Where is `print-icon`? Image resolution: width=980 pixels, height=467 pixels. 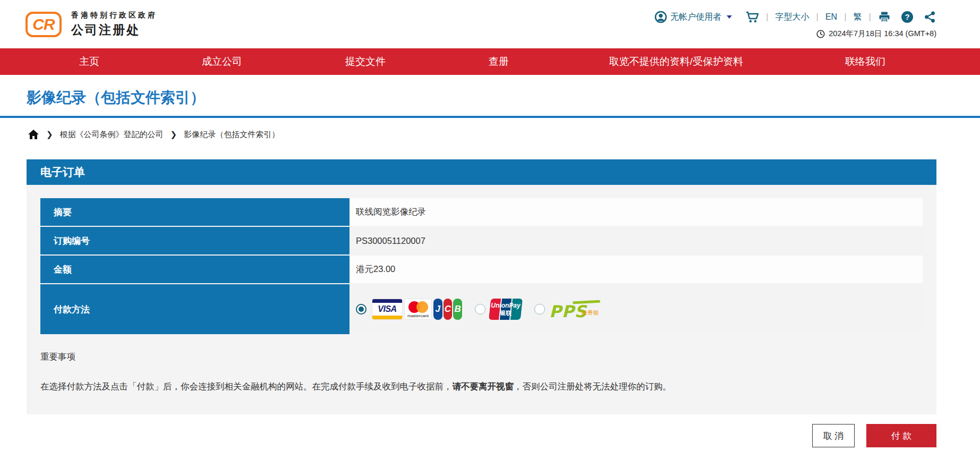 print-icon is located at coordinates (884, 17).